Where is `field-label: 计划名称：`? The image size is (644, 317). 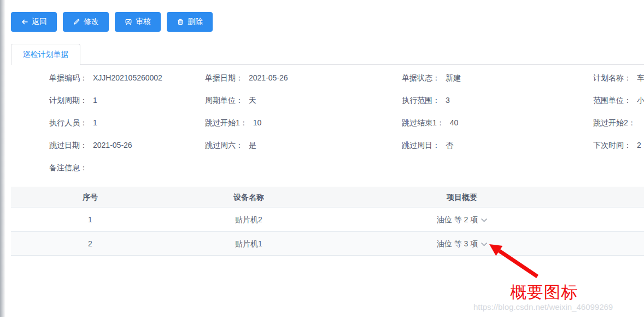
field-label: 计划名称： is located at coordinates (612, 78).